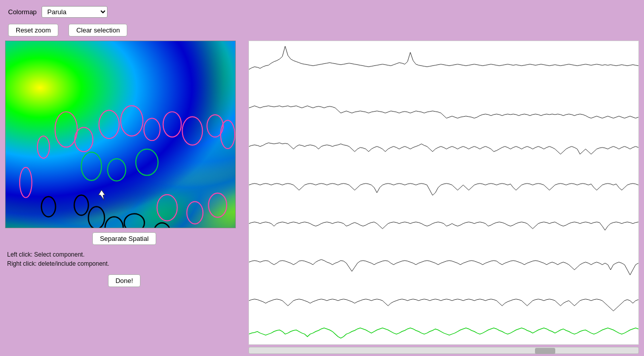  Describe the element at coordinates (98, 30) in the screenshot. I see `clear-selection-button: Clear selection` at that location.